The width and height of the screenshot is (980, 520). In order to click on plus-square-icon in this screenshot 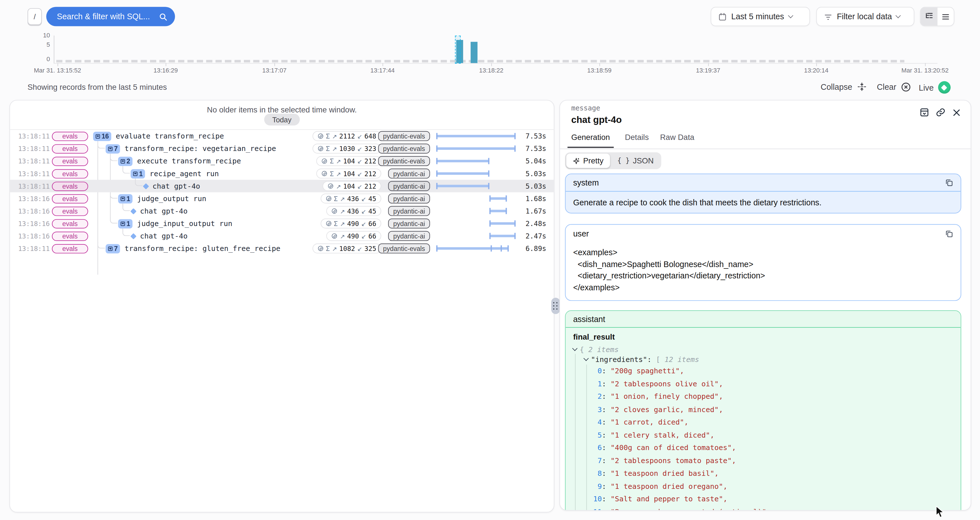, I will do `click(110, 249)`.